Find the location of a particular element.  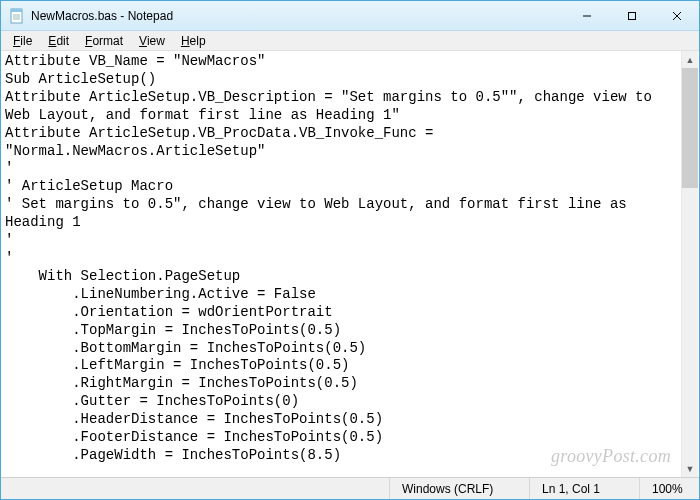

maximize-button is located at coordinates (632, 16).